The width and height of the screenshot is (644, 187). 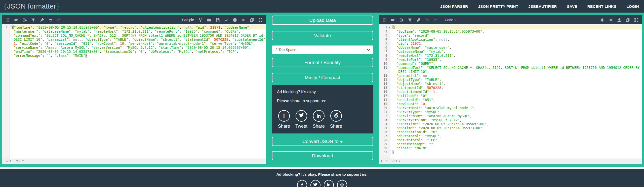 I want to click on line-number: 1, so click(x=6, y=27).